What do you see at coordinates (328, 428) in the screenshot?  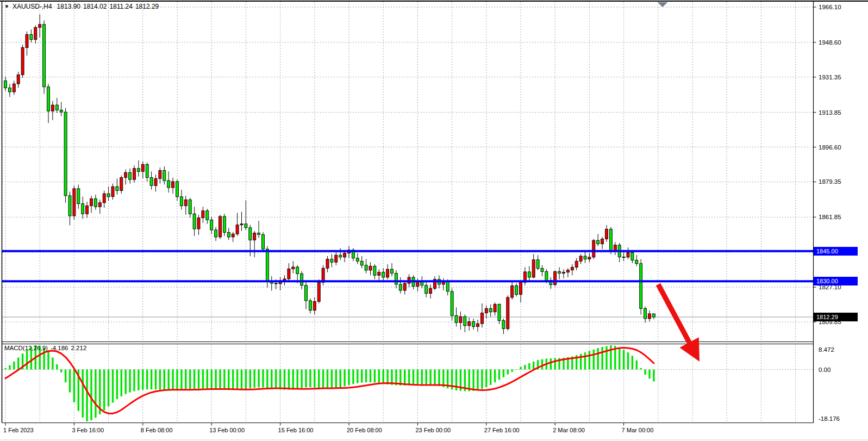 I see `time-axis: 1 Feb 20233 Feb 16:008 Feb 08:0013 Feb 0…` at bounding box center [328, 428].